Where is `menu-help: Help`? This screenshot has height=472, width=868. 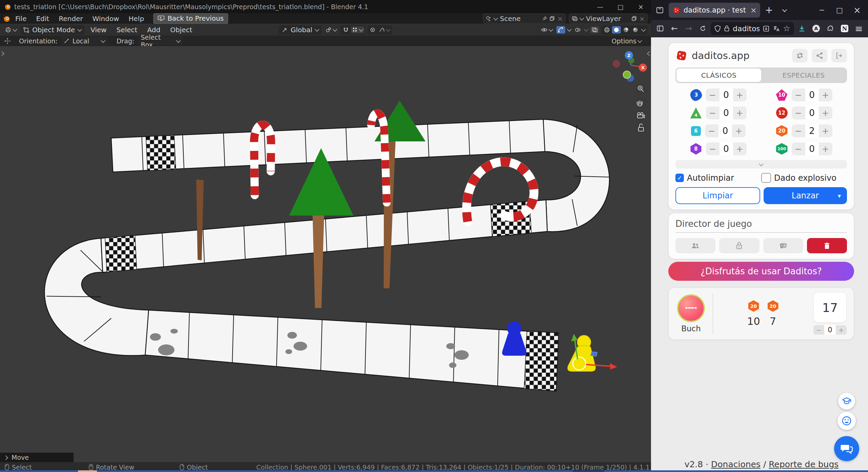 menu-help: Help is located at coordinates (136, 19).